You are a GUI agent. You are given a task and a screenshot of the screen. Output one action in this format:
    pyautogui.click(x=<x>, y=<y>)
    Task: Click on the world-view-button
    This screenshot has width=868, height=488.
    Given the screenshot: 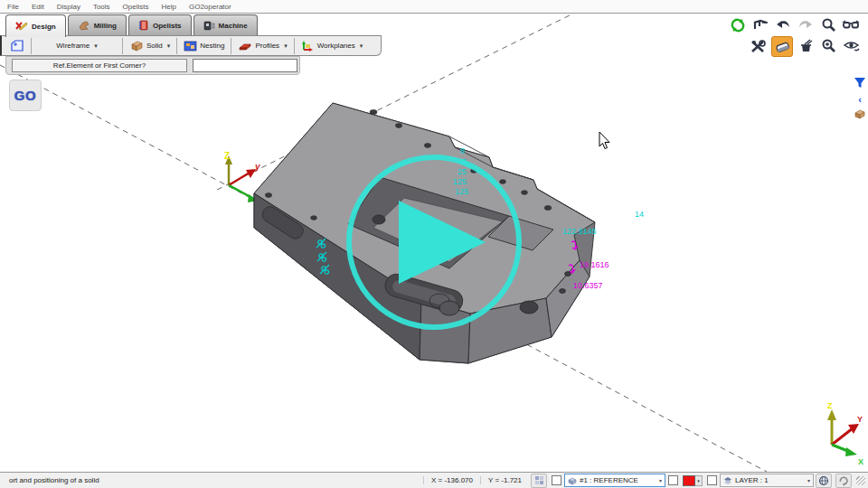 What is the action you would take?
    pyautogui.click(x=824, y=481)
    